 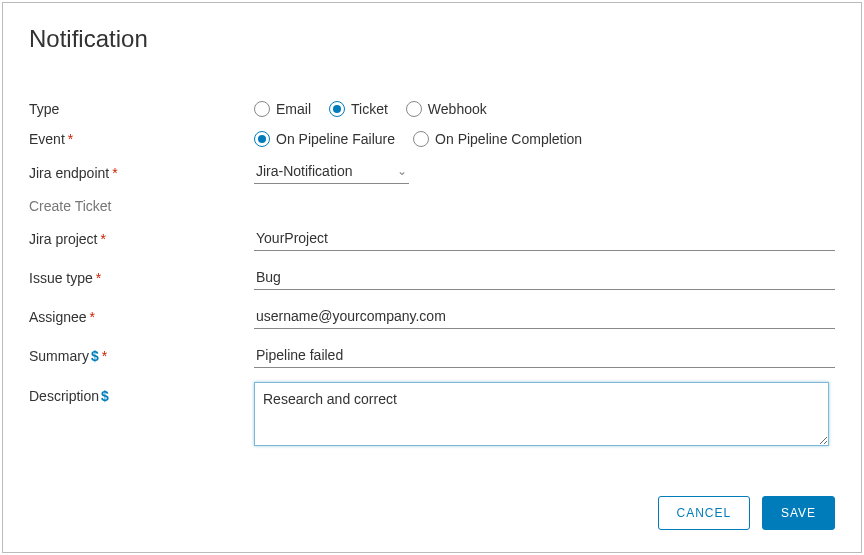 What do you see at coordinates (402, 171) in the screenshot?
I see `chevron-down-icon: ⌄` at bounding box center [402, 171].